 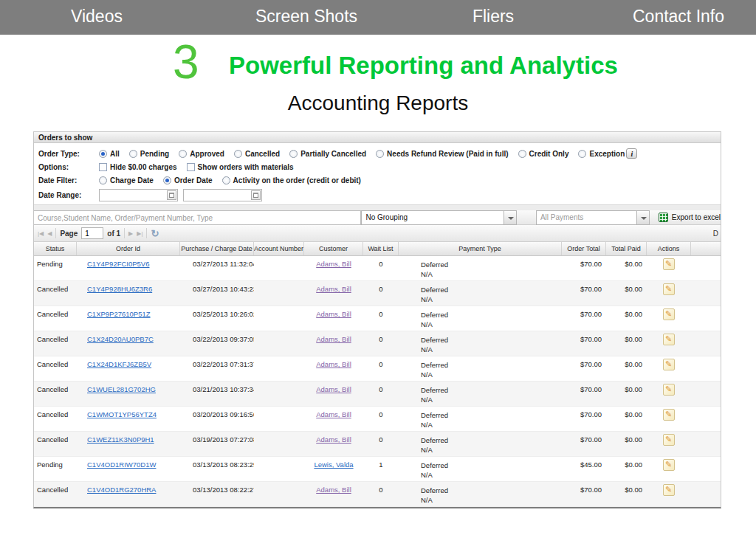 I want to click on radio-option: Needs Refund Review (Paid in full), so click(x=441, y=153).